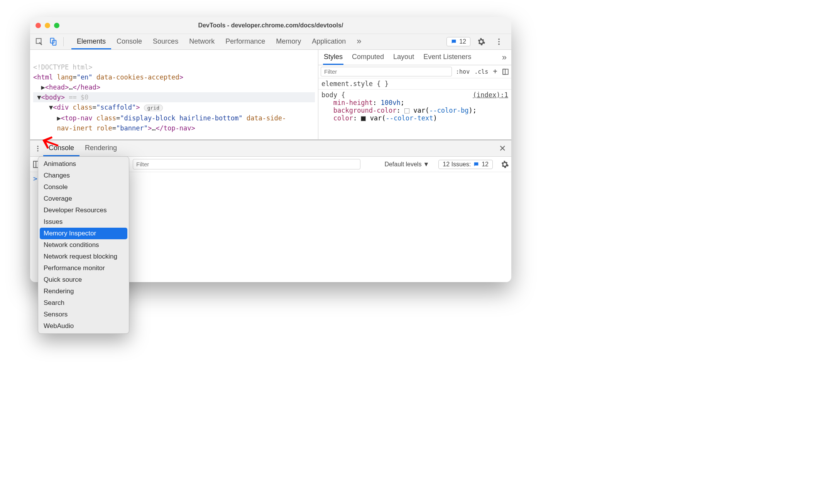  What do you see at coordinates (359, 42) in the screenshot?
I see `more-tabs-button` at bounding box center [359, 42].